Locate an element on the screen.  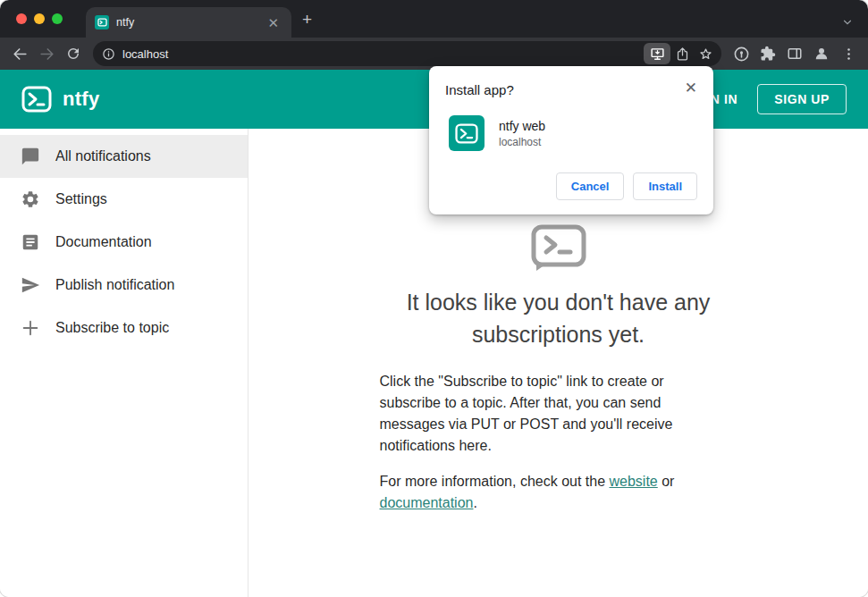
more-info-text: . is located at coordinates (475, 502).